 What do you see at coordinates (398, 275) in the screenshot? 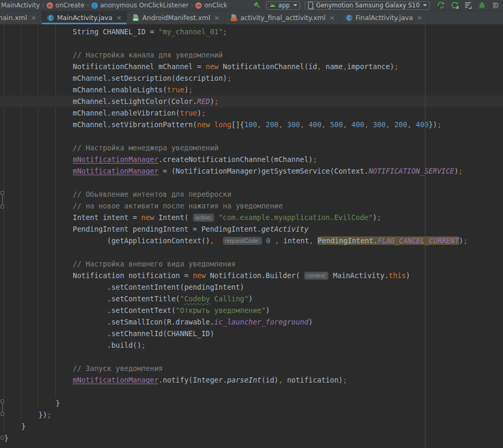
I see `code-token: this` at bounding box center [398, 275].